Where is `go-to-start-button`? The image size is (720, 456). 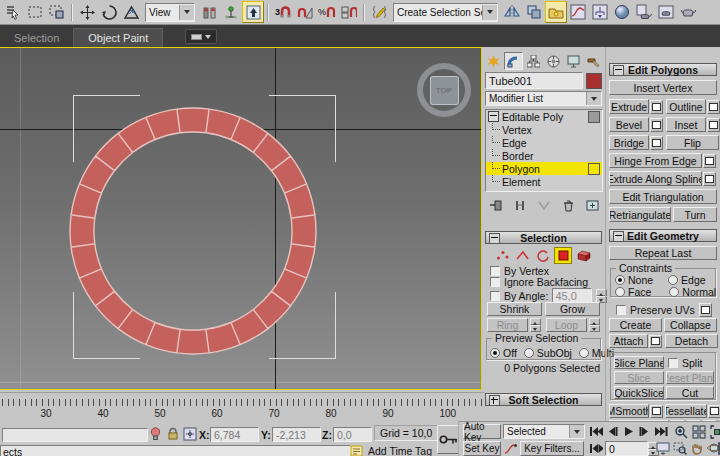 go-to-start-button is located at coordinates (596, 432).